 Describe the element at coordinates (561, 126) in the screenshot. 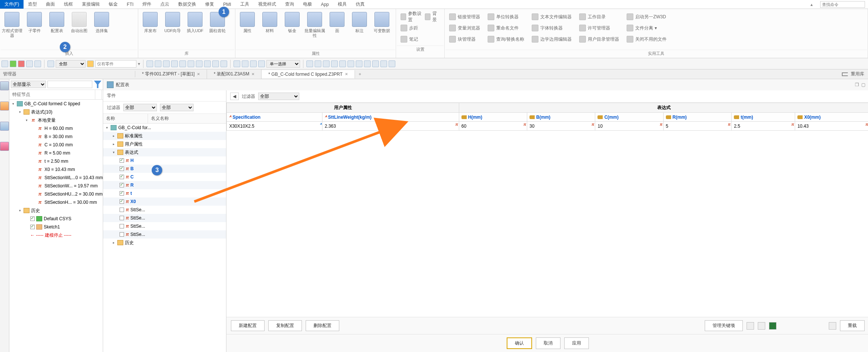

I see `table-cell: 30π` at that location.